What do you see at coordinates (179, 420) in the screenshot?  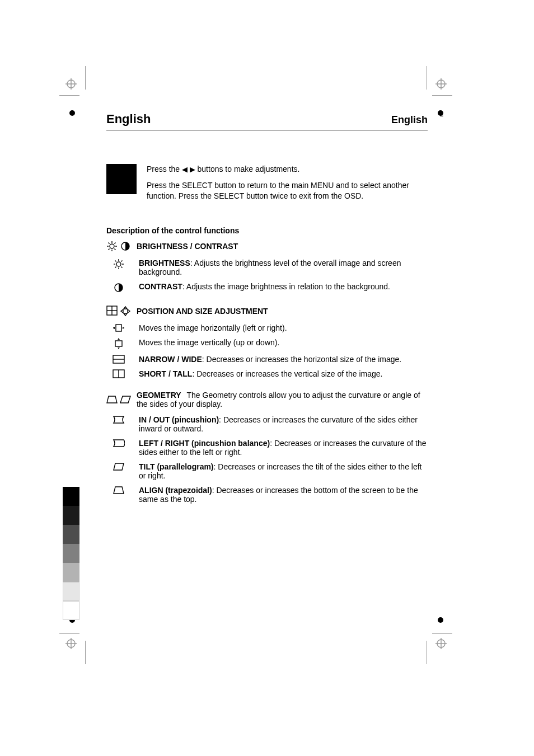 I see `item-label: IN / OUT (pincushion)` at bounding box center [179, 420].